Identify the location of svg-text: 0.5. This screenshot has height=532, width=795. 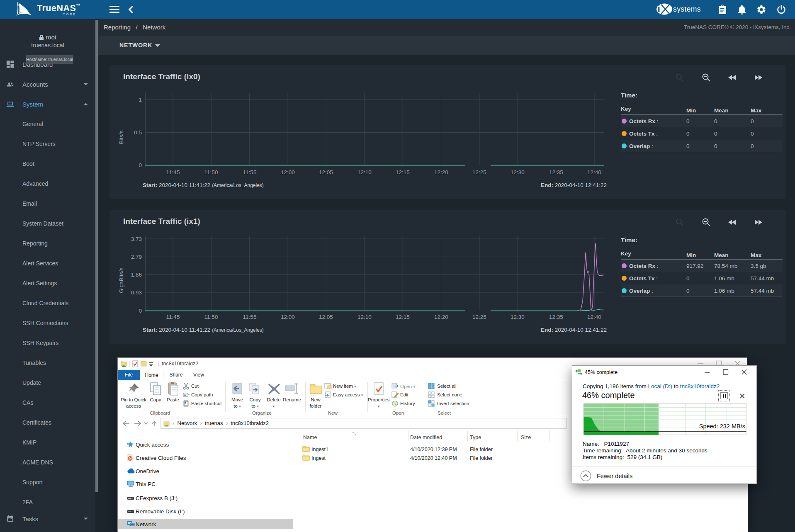
(138, 133).